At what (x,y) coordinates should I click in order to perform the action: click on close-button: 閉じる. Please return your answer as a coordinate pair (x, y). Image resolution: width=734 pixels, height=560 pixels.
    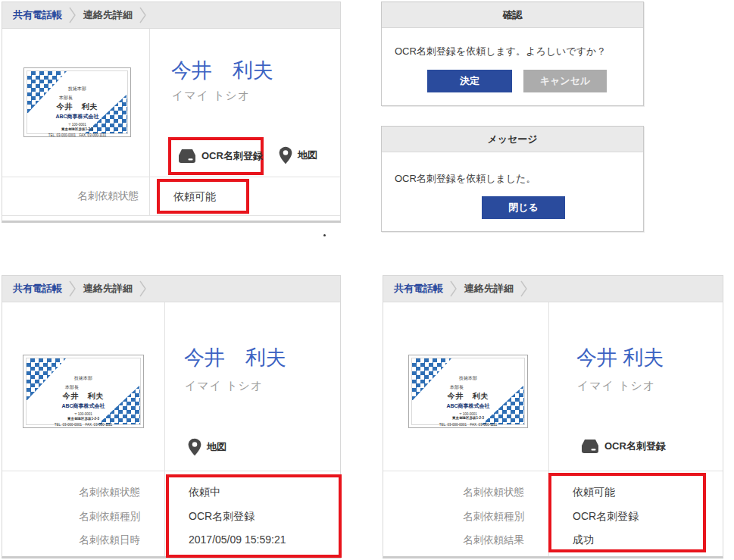
    Looking at the image, I should click on (523, 208).